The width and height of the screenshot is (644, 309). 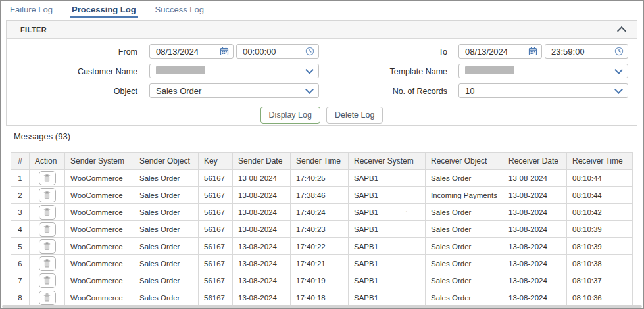 What do you see at coordinates (180, 10) in the screenshot?
I see `tab-success-log: Success Log` at bounding box center [180, 10].